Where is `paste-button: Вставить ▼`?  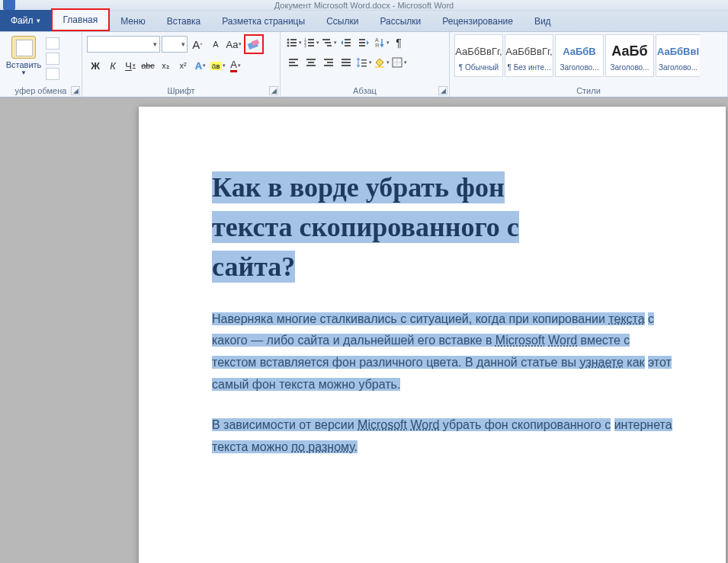 paste-button: Вставить ▼ is located at coordinates (24, 56).